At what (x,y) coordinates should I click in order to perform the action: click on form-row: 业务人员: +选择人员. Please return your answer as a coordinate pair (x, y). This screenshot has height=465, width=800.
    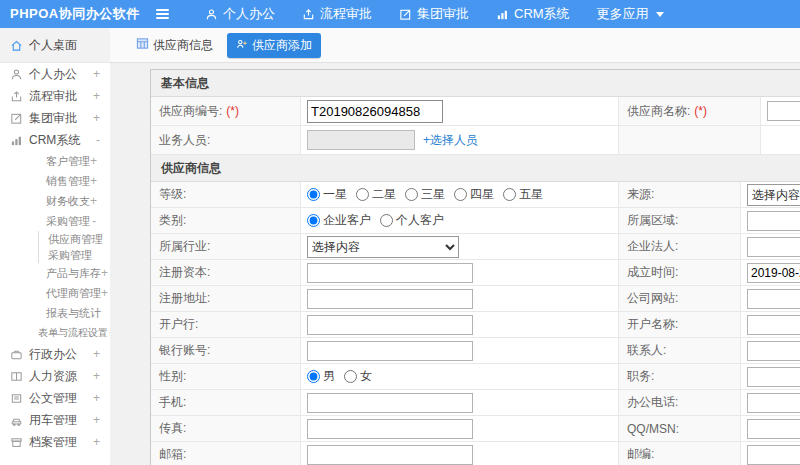
    Looking at the image, I should click on (476, 140).